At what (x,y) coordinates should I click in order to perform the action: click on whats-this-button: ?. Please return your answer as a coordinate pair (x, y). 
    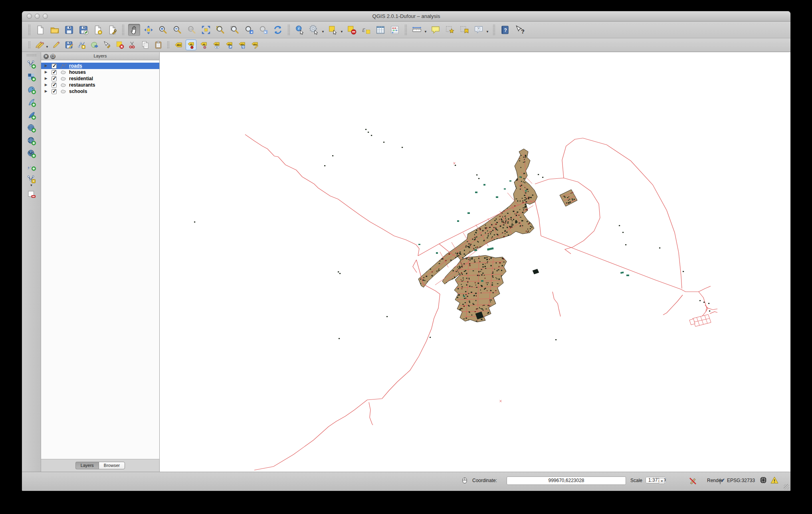
    Looking at the image, I should click on (519, 30).